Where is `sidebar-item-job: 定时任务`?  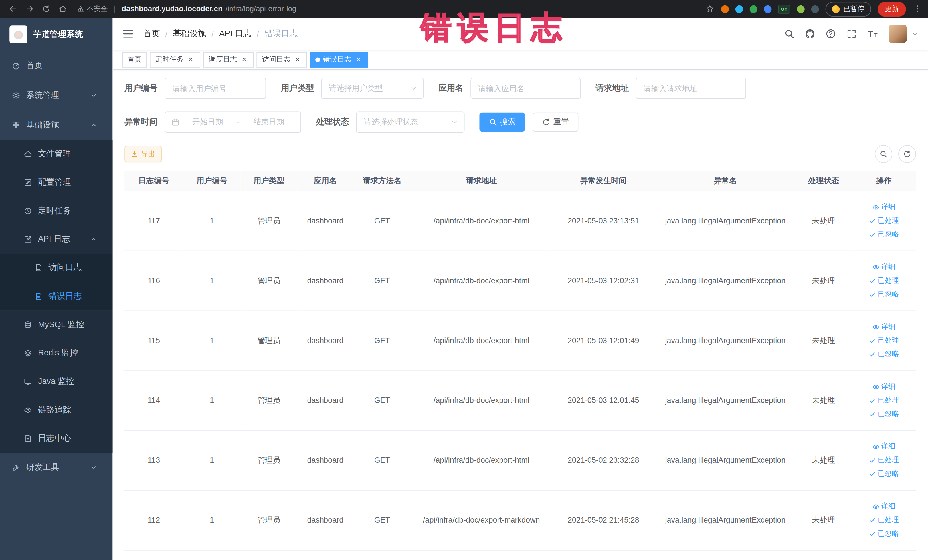 sidebar-item-job: 定时任务 is located at coordinates (56, 211).